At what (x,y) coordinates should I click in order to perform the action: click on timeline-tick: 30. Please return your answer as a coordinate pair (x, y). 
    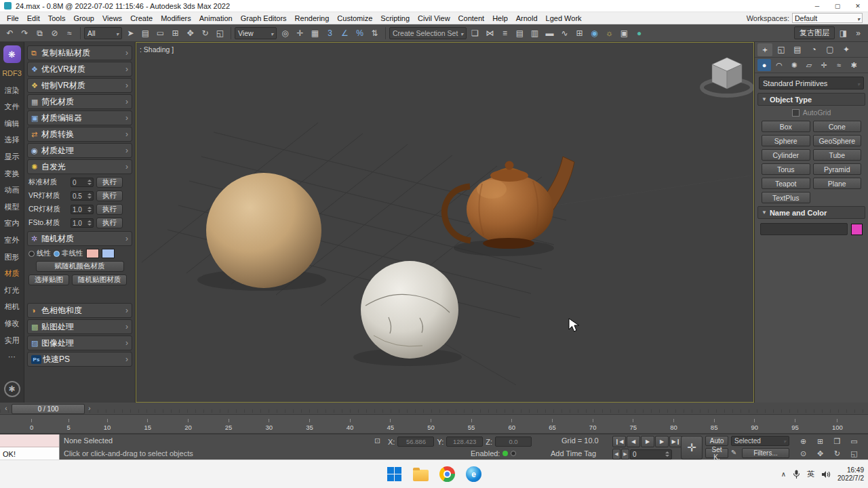
    Looking at the image, I should click on (269, 425).